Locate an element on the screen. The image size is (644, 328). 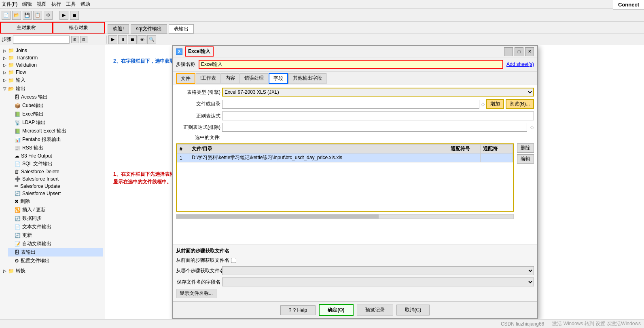
add-file-btn: 增加 is located at coordinates (495, 104).